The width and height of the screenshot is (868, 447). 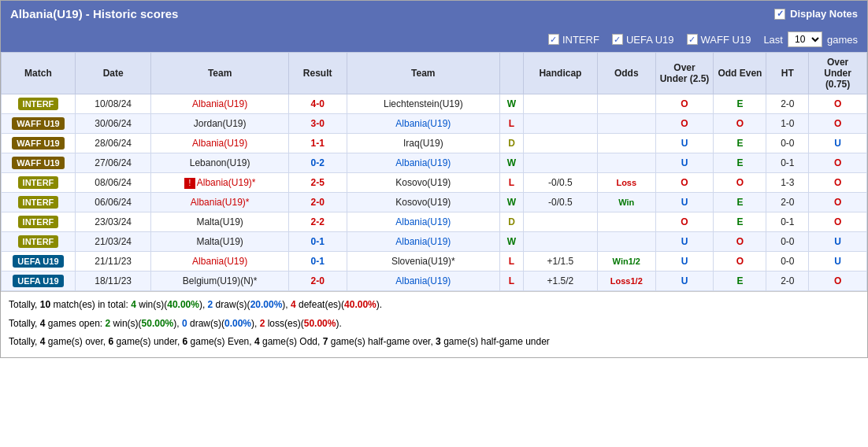 What do you see at coordinates (626, 203) in the screenshot?
I see `odds-cell: Win` at bounding box center [626, 203].